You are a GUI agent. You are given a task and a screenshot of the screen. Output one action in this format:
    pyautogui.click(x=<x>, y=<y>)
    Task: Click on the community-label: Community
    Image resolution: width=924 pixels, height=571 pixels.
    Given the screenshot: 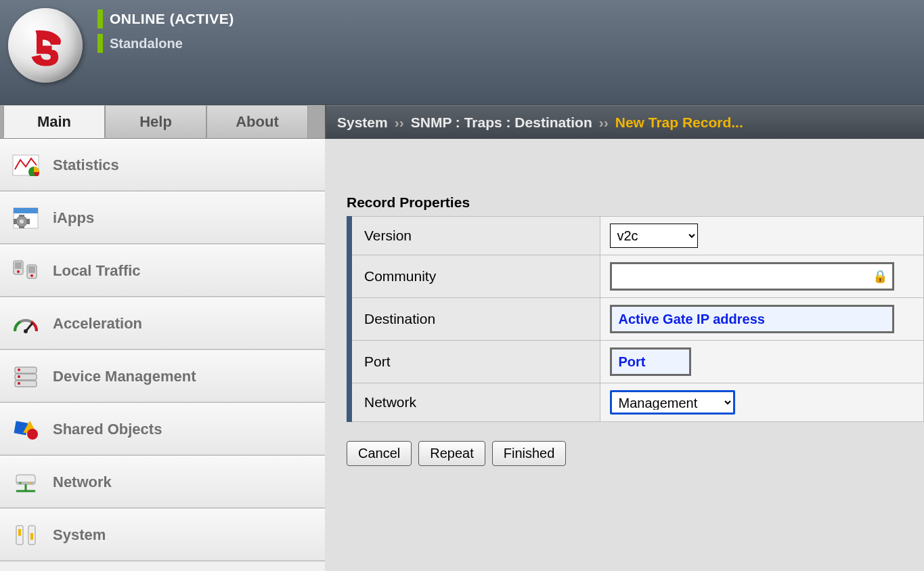 What is the action you would take?
    pyautogui.click(x=475, y=276)
    